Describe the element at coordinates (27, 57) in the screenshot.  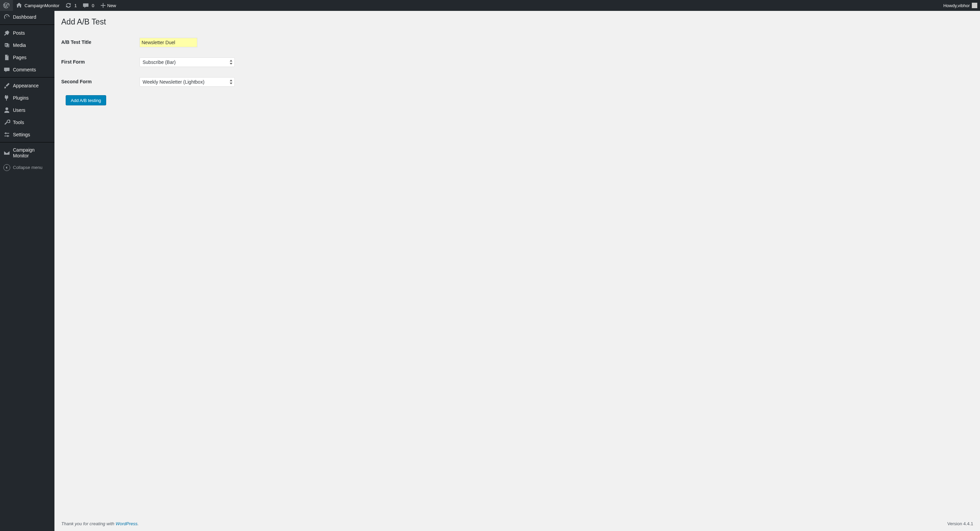
I see `sidebar-item-pages: Pages` at that location.